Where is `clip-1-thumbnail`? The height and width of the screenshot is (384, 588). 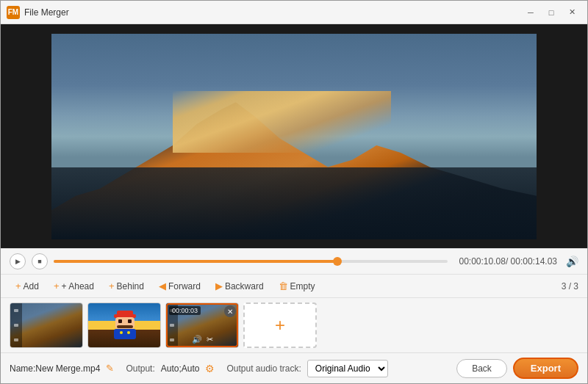
clip-1-thumbnail is located at coordinates (46, 325).